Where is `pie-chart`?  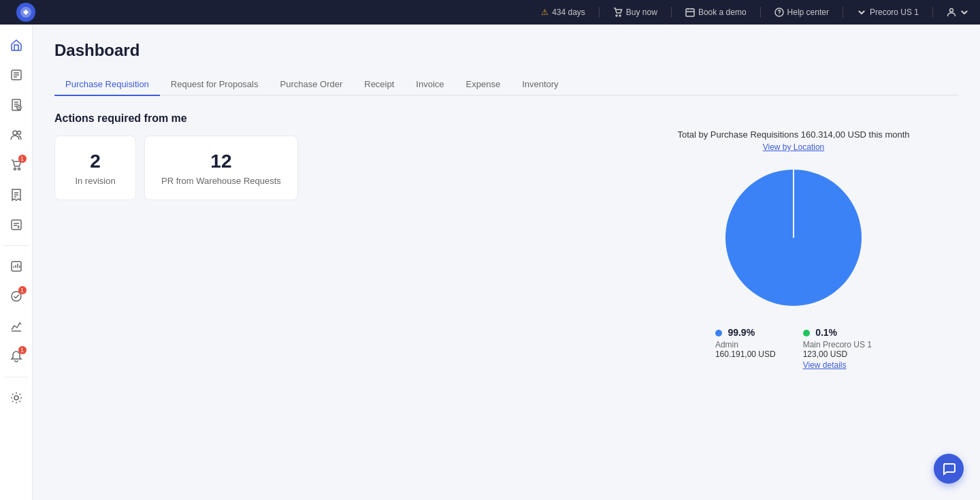
pie-chart is located at coordinates (794, 238).